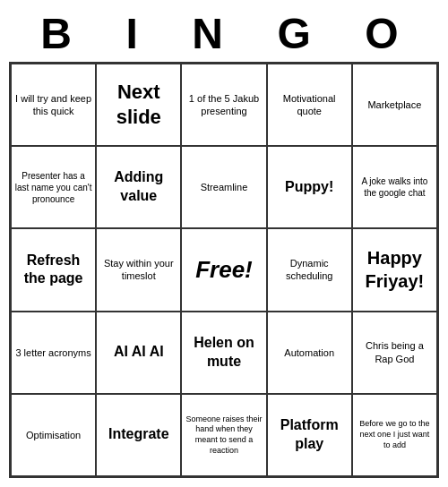 This screenshot has height=487, width=448. Describe the element at coordinates (394, 435) in the screenshot. I see `cell-4-4: Before we go to the next one I just want…` at that location.